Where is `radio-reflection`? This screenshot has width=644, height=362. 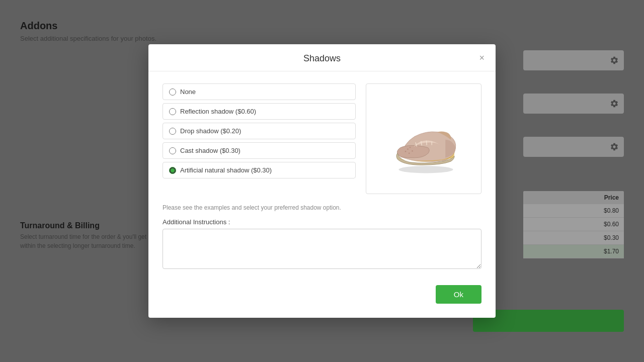 radio-reflection is located at coordinates (173, 112).